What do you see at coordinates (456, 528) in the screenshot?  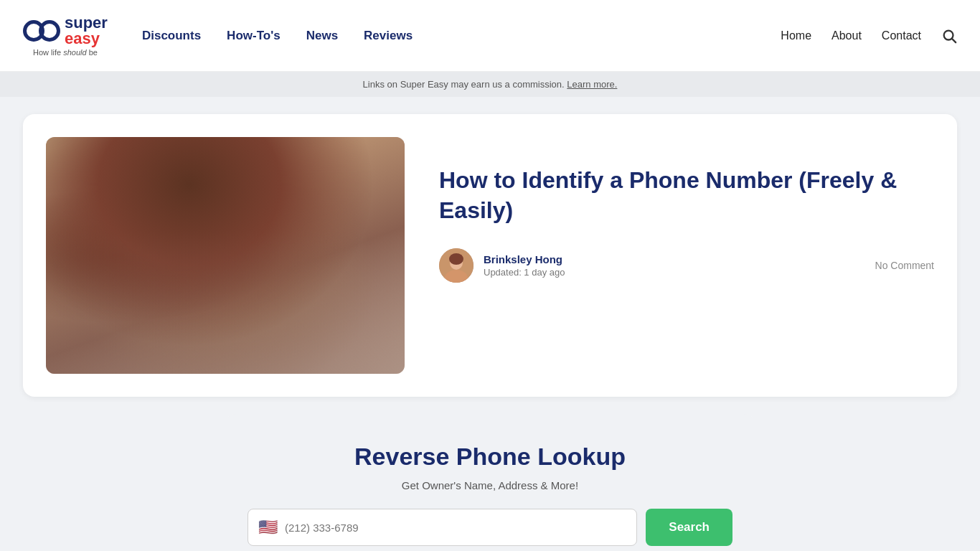 I see `phone-input` at bounding box center [456, 528].